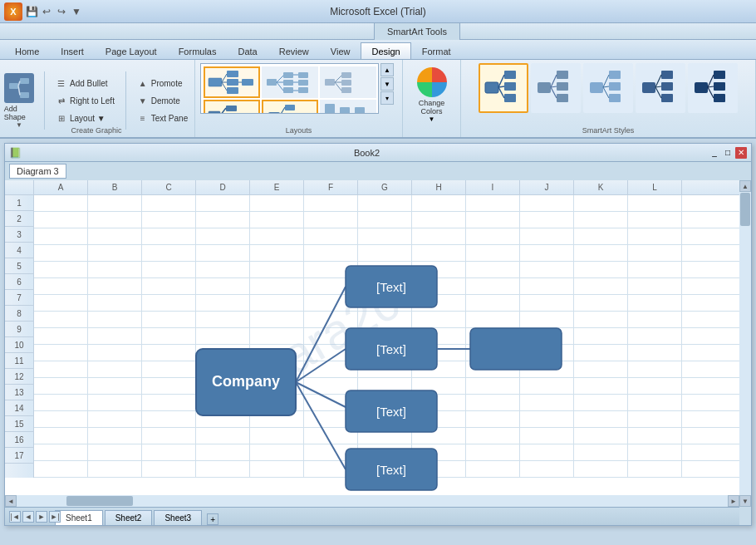  I want to click on tab-review: Review, so click(294, 51).